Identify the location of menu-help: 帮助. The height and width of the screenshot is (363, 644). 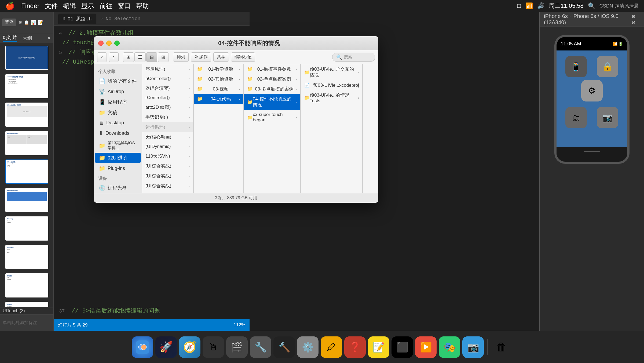
(142, 6).